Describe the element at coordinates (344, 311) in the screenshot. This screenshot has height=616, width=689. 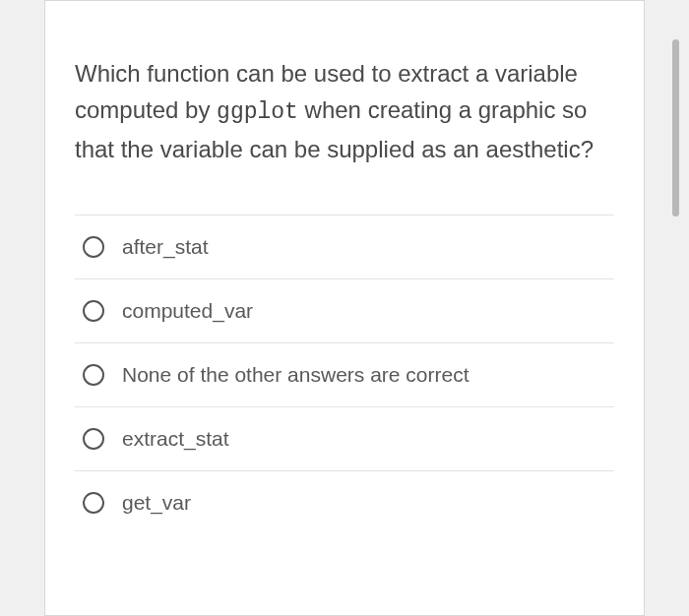
I see `option-1: computed_var` at that location.